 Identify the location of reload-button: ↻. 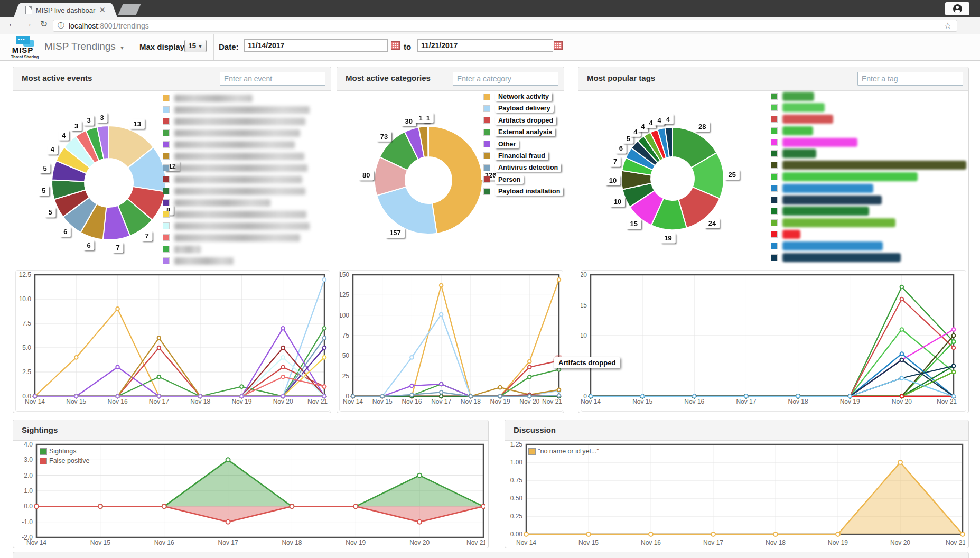
(44, 24).